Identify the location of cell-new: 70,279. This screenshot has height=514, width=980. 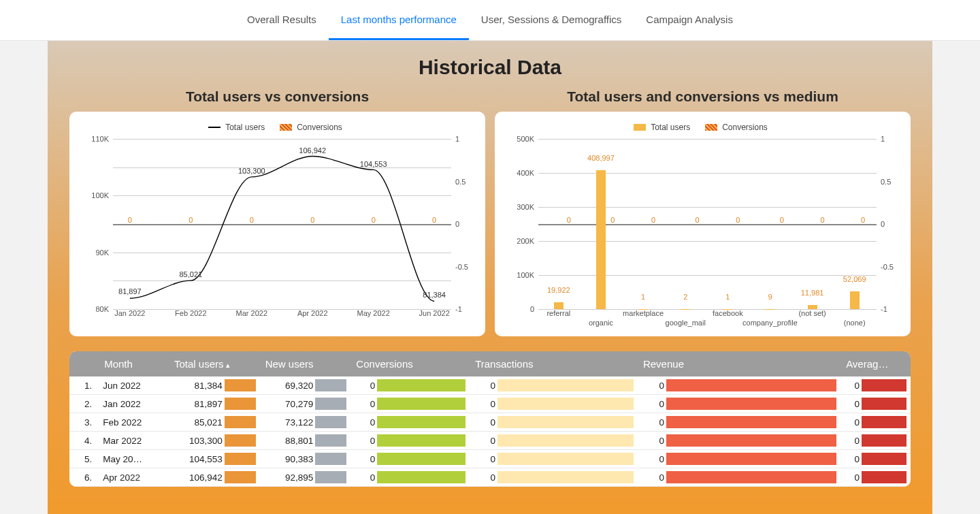
(306, 404).